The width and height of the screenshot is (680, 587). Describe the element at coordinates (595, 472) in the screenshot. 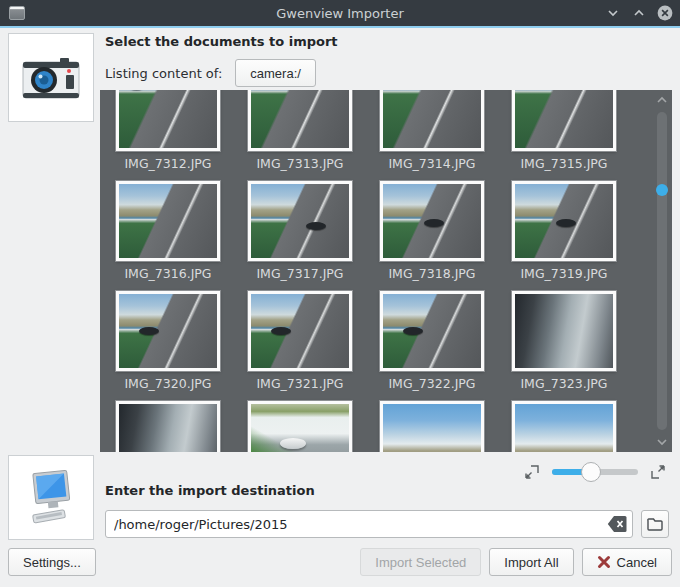

I see `zoom-slider` at that location.